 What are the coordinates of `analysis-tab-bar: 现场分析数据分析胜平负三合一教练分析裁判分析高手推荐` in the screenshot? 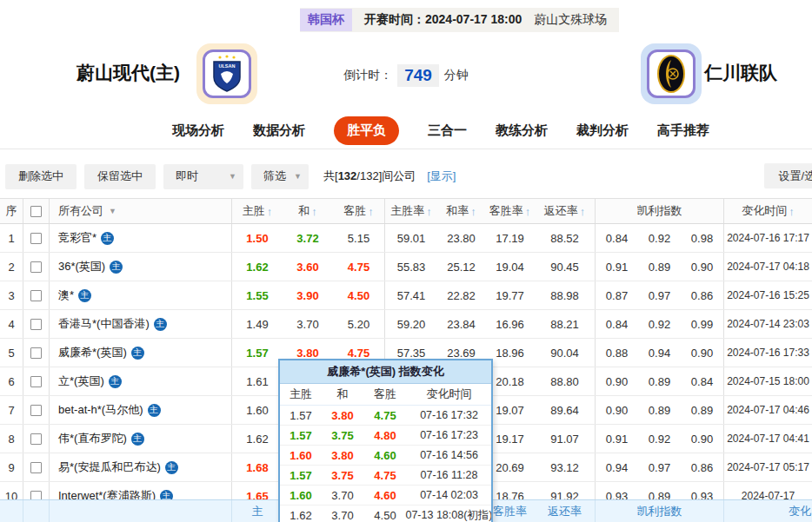 It's located at (406, 131).